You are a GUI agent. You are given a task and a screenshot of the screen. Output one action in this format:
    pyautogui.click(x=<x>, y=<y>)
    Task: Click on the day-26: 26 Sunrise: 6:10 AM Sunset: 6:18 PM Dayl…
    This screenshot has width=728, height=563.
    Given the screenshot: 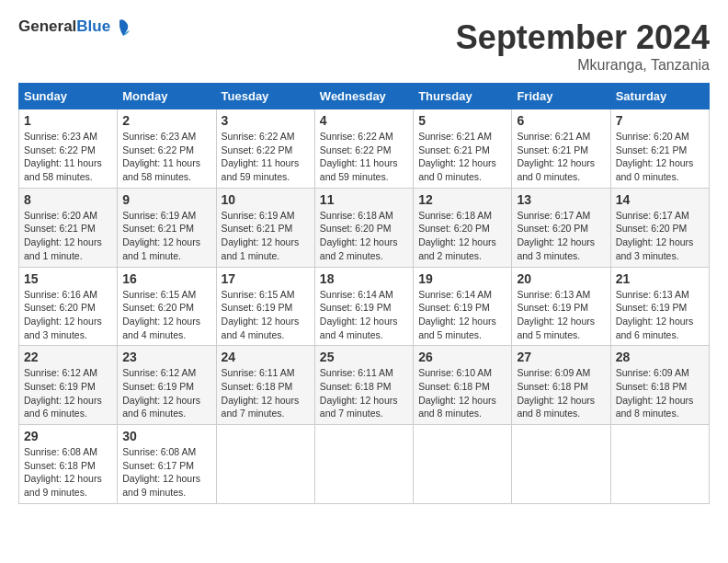 What is the action you would take?
    pyautogui.click(x=463, y=385)
    